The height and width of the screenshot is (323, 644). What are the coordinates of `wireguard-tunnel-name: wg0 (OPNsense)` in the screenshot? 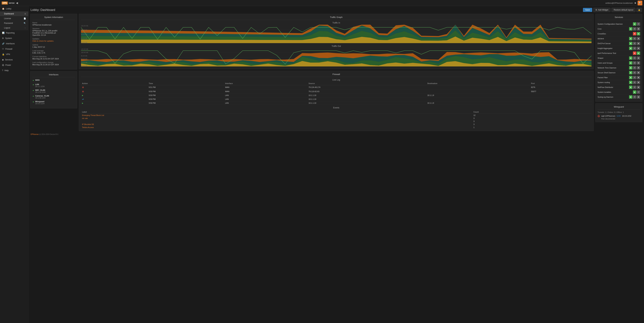 It's located at (608, 116).